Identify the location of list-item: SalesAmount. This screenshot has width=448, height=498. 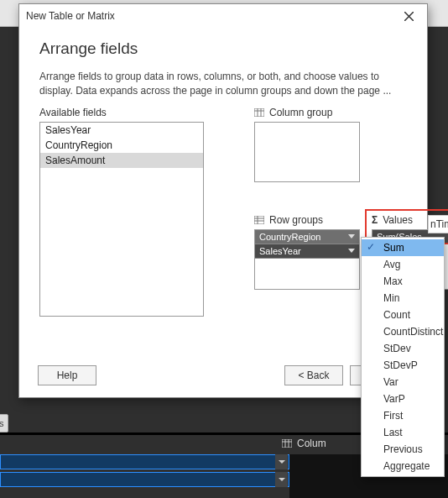
(122, 160).